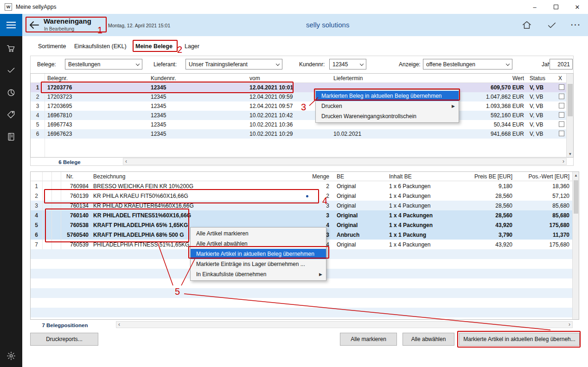 This screenshot has height=367, width=588. Describe the element at coordinates (36, 196) in the screenshot. I see `row-number: 2` at that location.